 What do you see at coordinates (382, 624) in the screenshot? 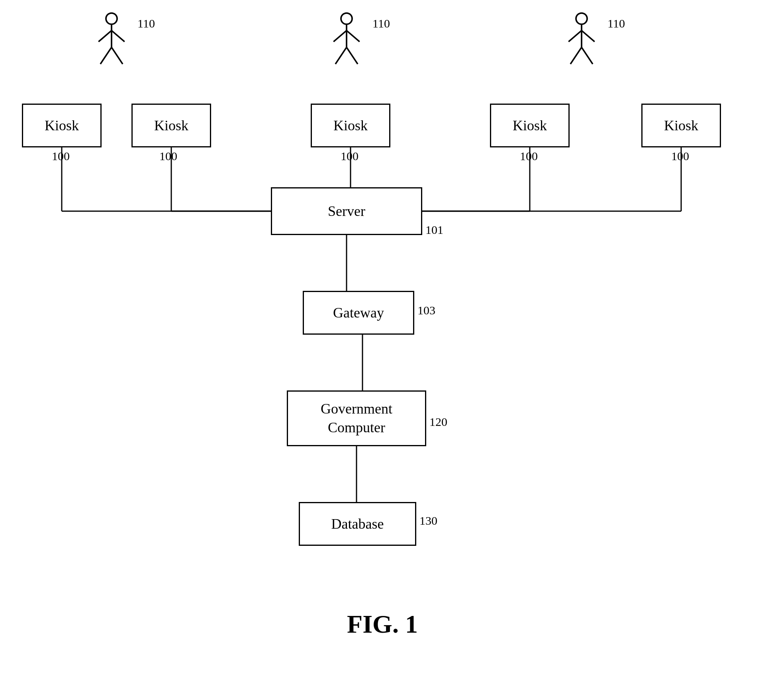
I see `figure-caption: FIG. 1` at bounding box center [382, 624].